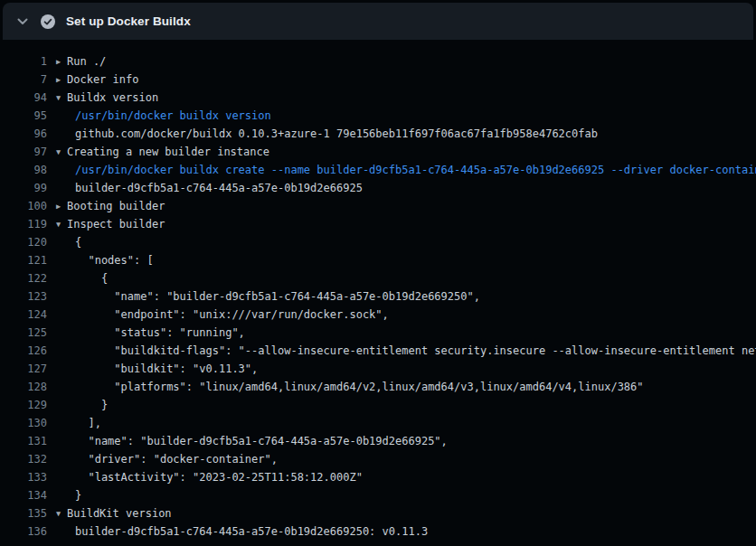 The height and width of the screenshot is (546, 756). I want to click on log-line: 96github.com/docker/buildx 0.10.3+azure-…, so click(378, 134).